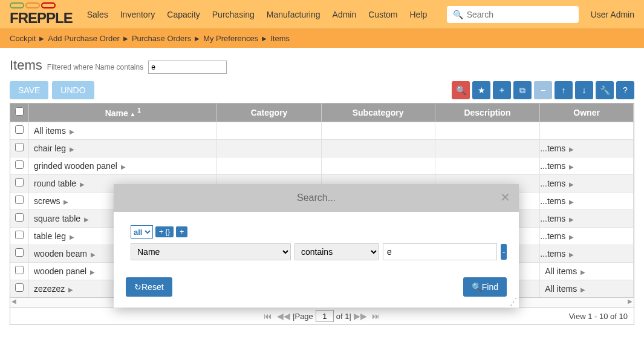 The height and width of the screenshot is (359, 644). What do you see at coordinates (123, 131) in the screenshot?
I see `cell-name: All items ▶` at bounding box center [123, 131].